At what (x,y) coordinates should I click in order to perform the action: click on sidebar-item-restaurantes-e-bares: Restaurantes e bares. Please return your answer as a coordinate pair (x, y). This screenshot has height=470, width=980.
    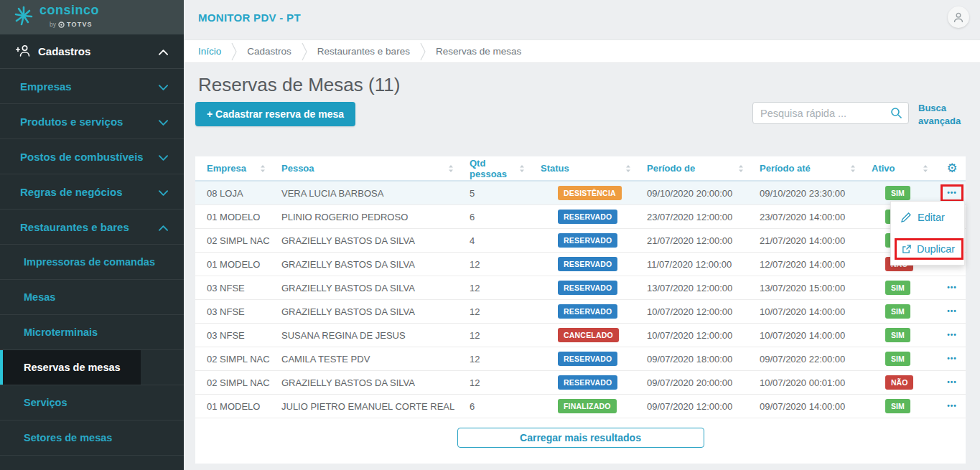
    Looking at the image, I should click on (92, 227).